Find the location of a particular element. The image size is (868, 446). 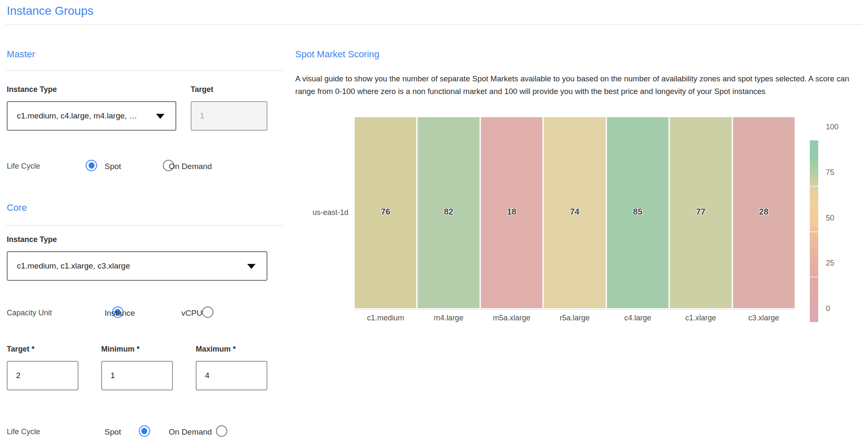

core-capacity-instance-label: Instance is located at coordinates (120, 313).